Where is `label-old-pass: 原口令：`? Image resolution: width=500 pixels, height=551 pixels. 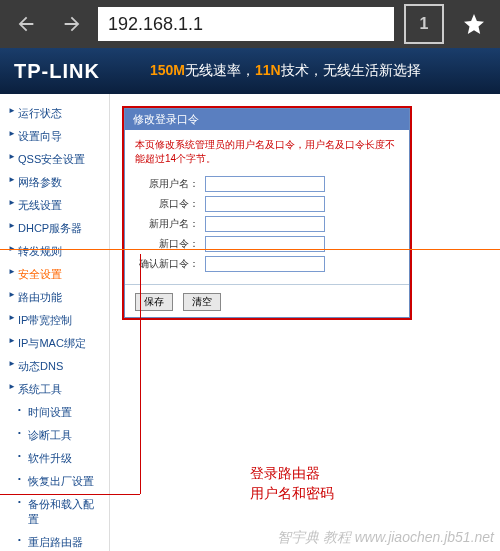 label-old-pass: 原口令： is located at coordinates (167, 204).